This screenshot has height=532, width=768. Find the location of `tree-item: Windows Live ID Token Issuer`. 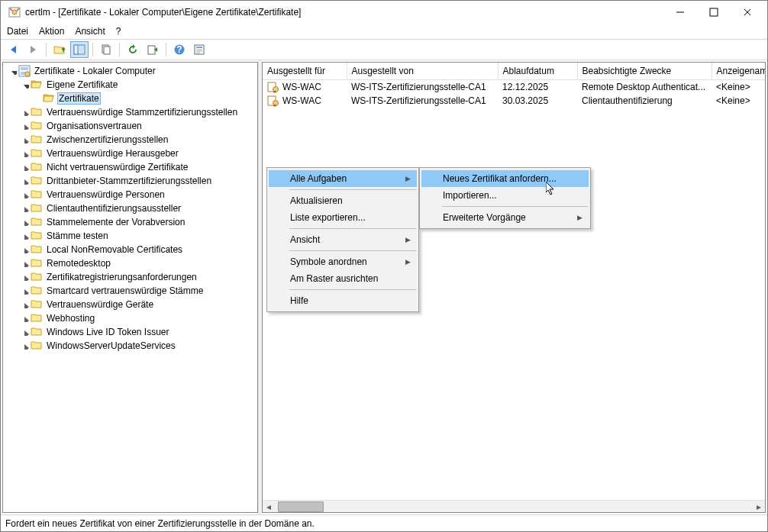

tree-item: Windows Live ID Token Issuer is located at coordinates (130, 332).